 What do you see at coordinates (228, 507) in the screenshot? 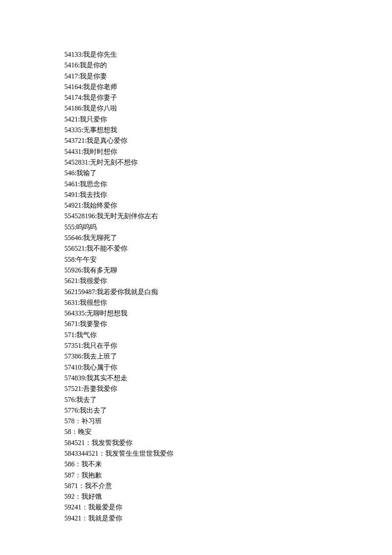
I see `text-line: 59241：我最爱是你` at bounding box center [228, 507].